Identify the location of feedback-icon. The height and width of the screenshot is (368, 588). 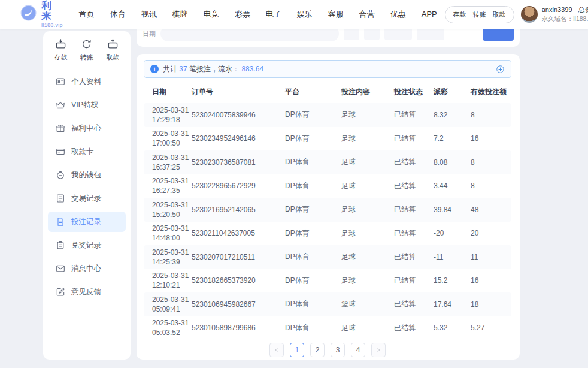
(60, 292).